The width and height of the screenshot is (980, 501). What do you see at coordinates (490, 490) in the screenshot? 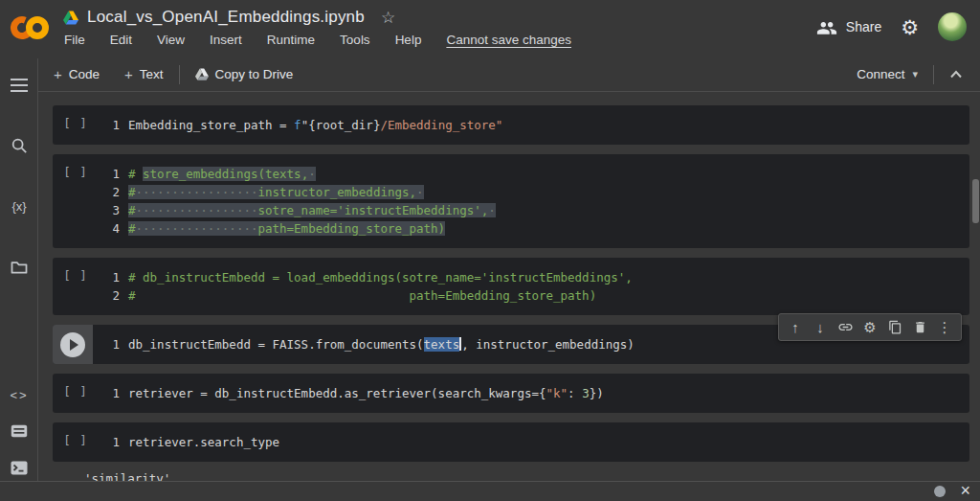
I see `bottom-strip: ×` at bounding box center [490, 490].